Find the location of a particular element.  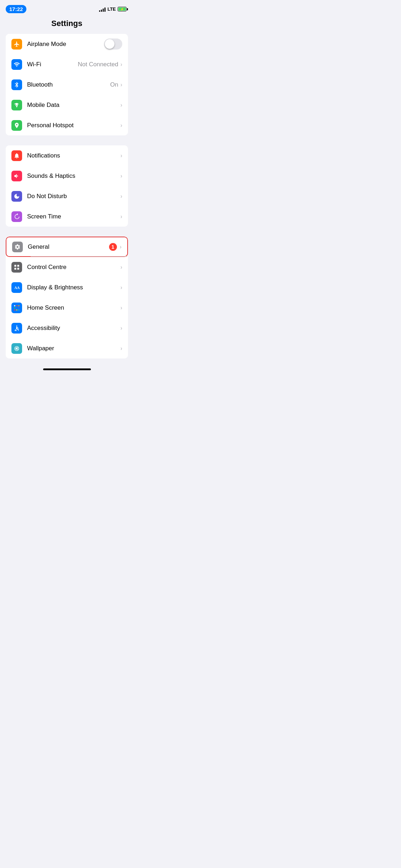

bluetooth-icon is located at coordinates (17, 85).